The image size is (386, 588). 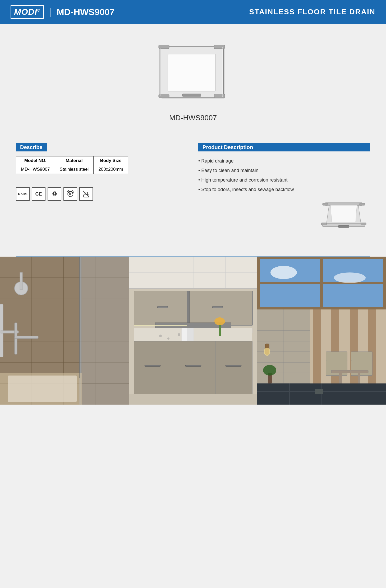 What do you see at coordinates (284, 170) in the screenshot?
I see `feature-2: Easy to clean and maintain` at bounding box center [284, 170].